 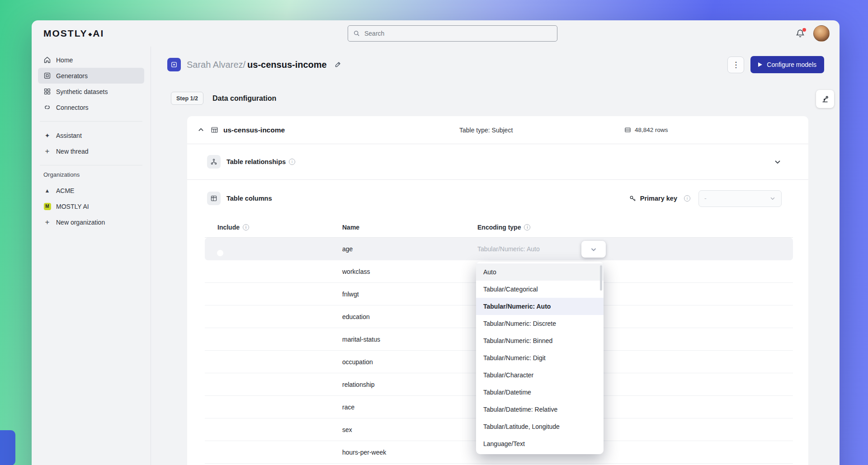 I want to click on column-name: occupation, so click(x=410, y=362).